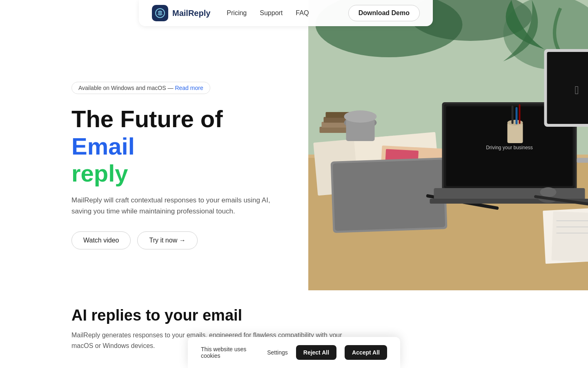 This screenshot has height=368, width=588. What do you see at coordinates (316, 352) in the screenshot?
I see `reject-cookies-button: Reject All` at bounding box center [316, 352].